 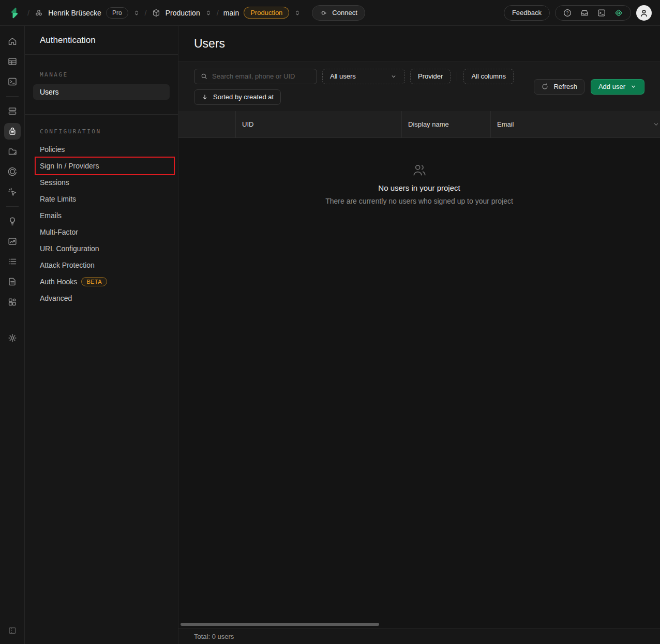 I want to click on status-bar: Total: 0 users, so click(x=419, y=636).